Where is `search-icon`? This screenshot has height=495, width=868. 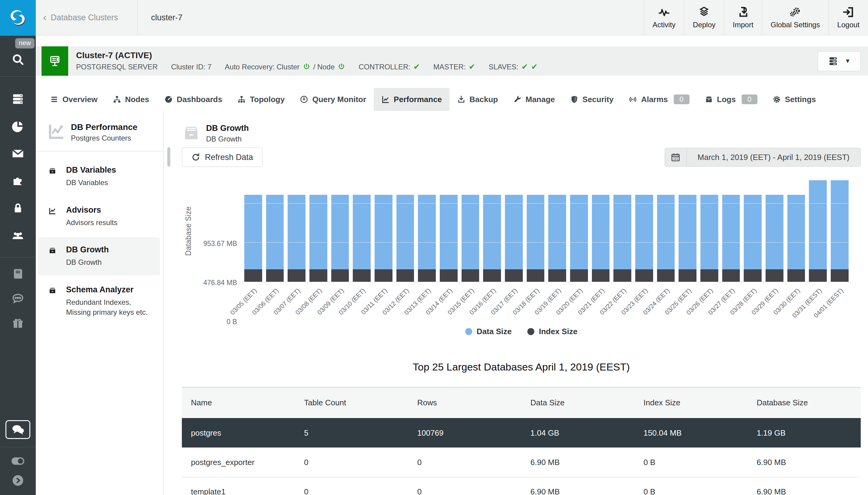
search-icon is located at coordinates (18, 59).